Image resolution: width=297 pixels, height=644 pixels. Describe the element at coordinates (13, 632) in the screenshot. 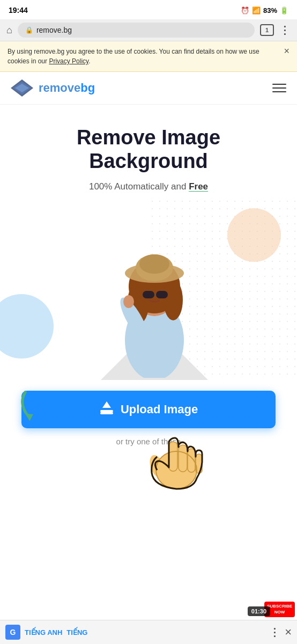

I see `google-translate-icon: G` at that location.